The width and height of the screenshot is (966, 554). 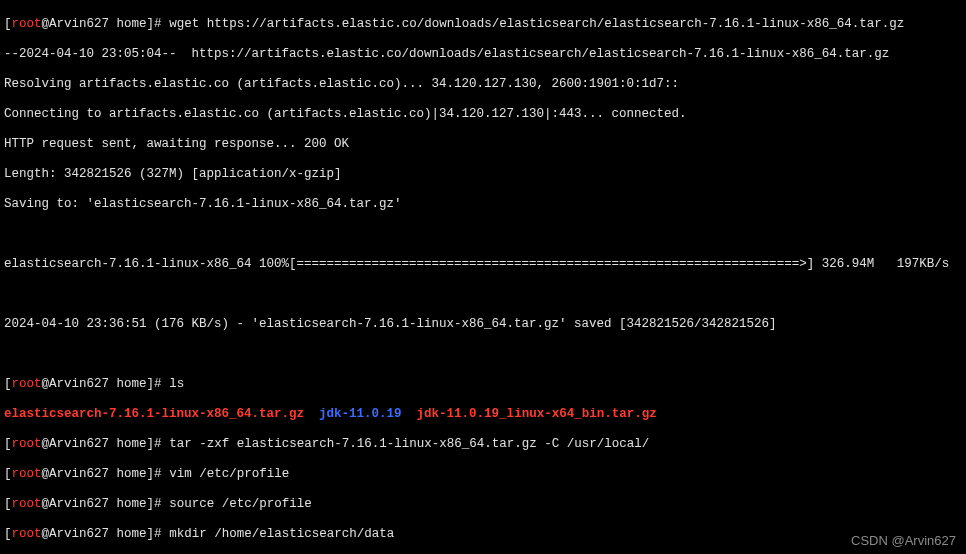 What do you see at coordinates (483, 264) in the screenshot?
I see `wget-progress: elasticsearch-7.16.1-linux-x86_64 100%[=…` at bounding box center [483, 264].